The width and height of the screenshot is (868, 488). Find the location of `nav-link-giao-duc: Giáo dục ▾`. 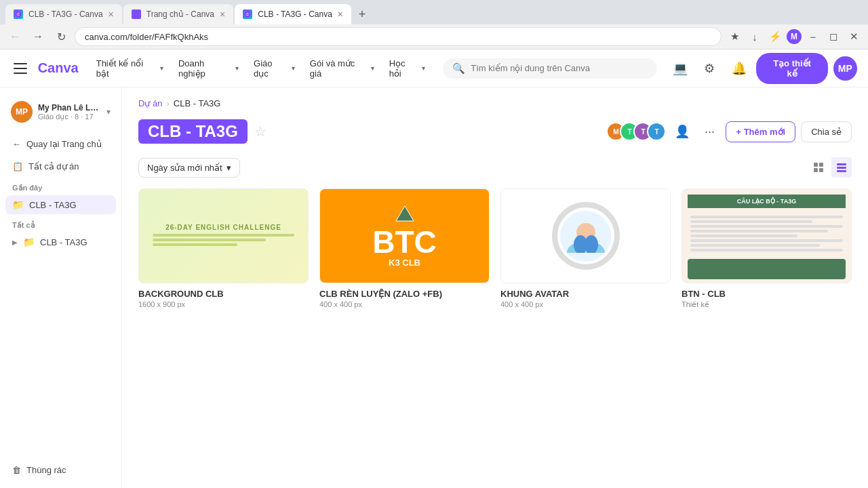

nav-link-giao-duc: Giáo dục ▾ is located at coordinates (274, 68).